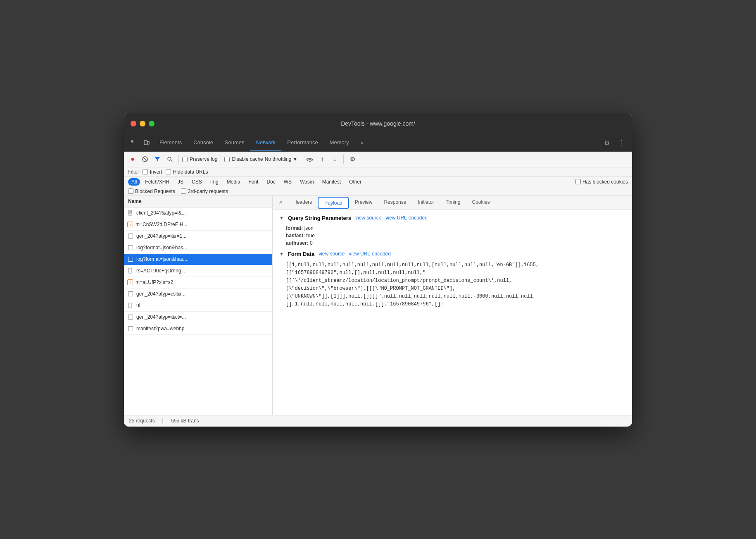  Describe the element at coordinates (288, 182) in the screenshot. I see `filter-ws-button: WS` at that location.